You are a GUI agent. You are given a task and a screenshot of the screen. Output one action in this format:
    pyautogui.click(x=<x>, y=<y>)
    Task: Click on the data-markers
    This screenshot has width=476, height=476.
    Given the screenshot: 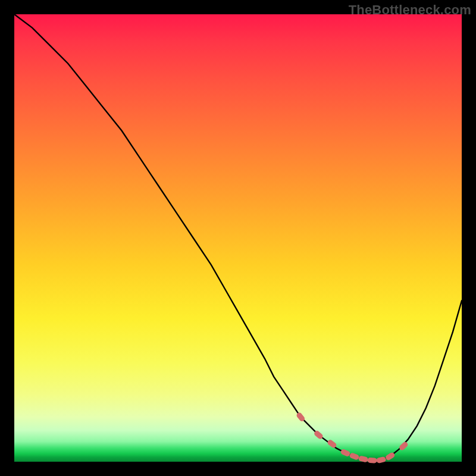 What is the action you would take?
    pyautogui.click(x=352, y=438)
    